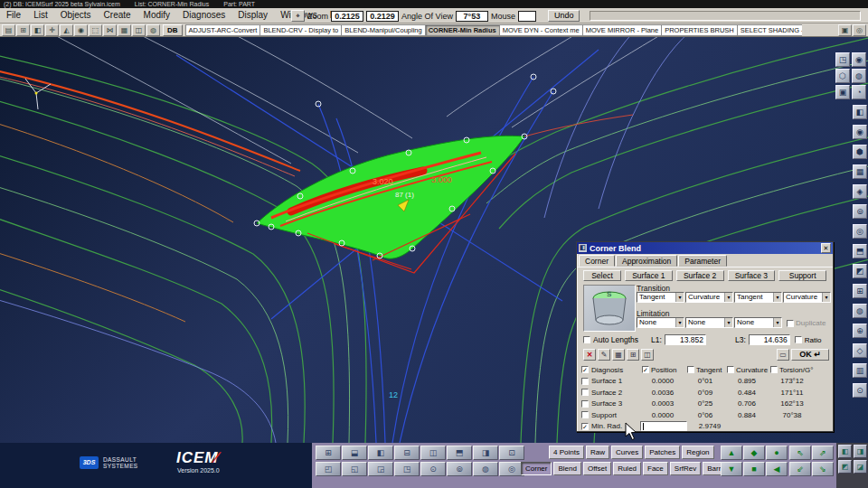 This screenshot has height=488, width=868. I want to click on duplicate-checkbox, so click(790, 324).